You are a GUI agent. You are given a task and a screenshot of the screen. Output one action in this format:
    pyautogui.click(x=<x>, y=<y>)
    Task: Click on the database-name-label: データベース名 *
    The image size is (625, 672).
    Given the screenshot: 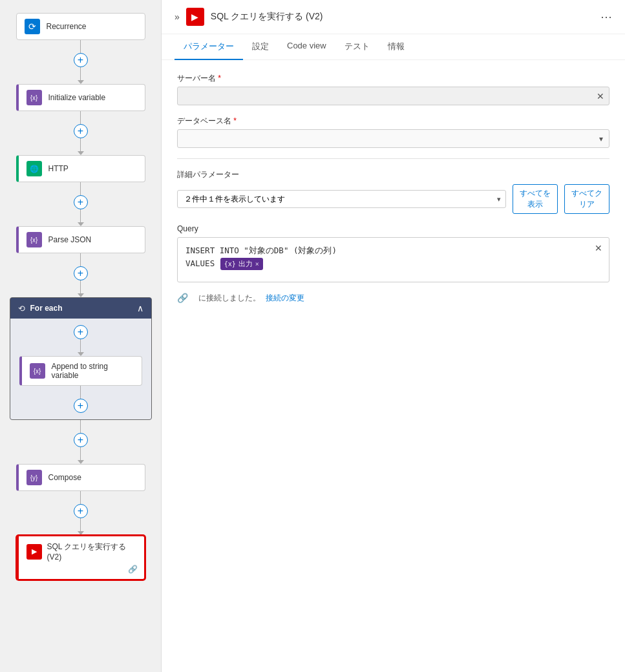 What is the action you would take?
    pyautogui.click(x=393, y=121)
    